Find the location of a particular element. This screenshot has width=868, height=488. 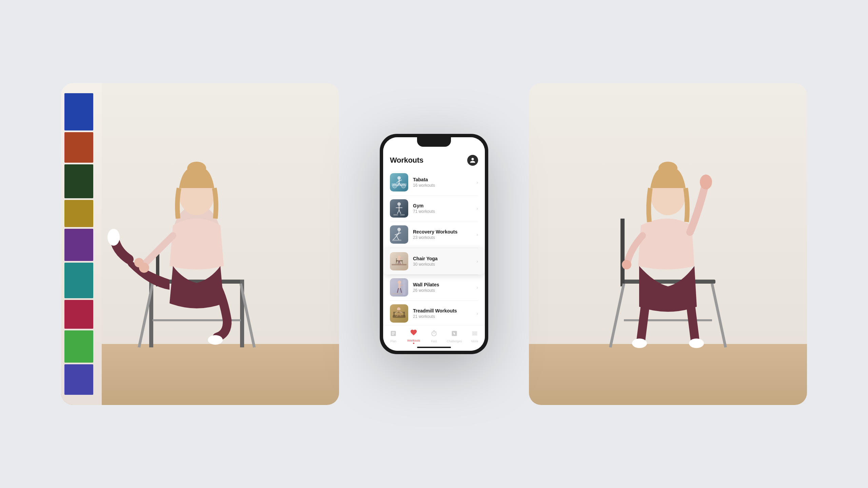

workout-item-tabata: Tabata 16 workouts › is located at coordinates (434, 182).